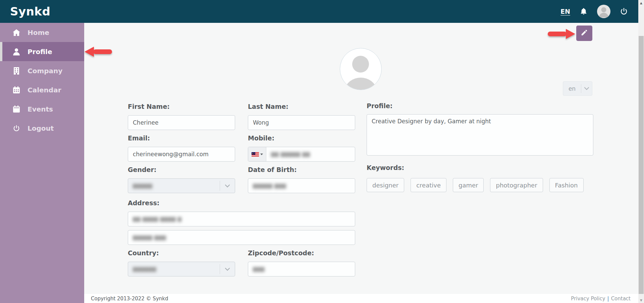  I want to click on mobile-label: Mobile:, so click(261, 138).